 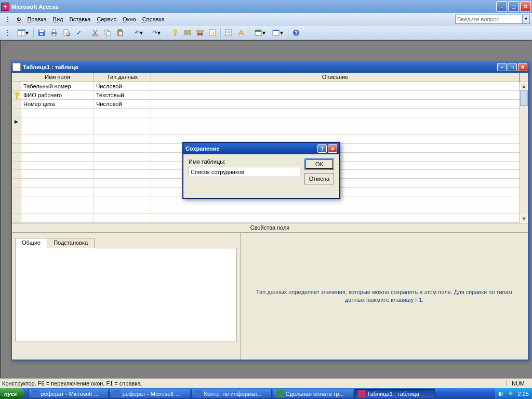 What do you see at coordinates (129, 19) in the screenshot?
I see `menu-window: Окно` at bounding box center [129, 19].